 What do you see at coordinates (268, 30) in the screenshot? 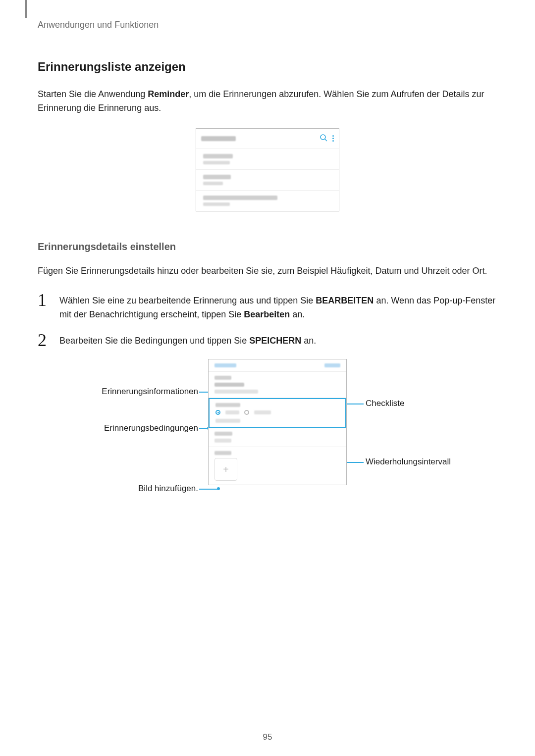
I see `breadcrumb: Anwendungen und Funktionen` at bounding box center [268, 30].